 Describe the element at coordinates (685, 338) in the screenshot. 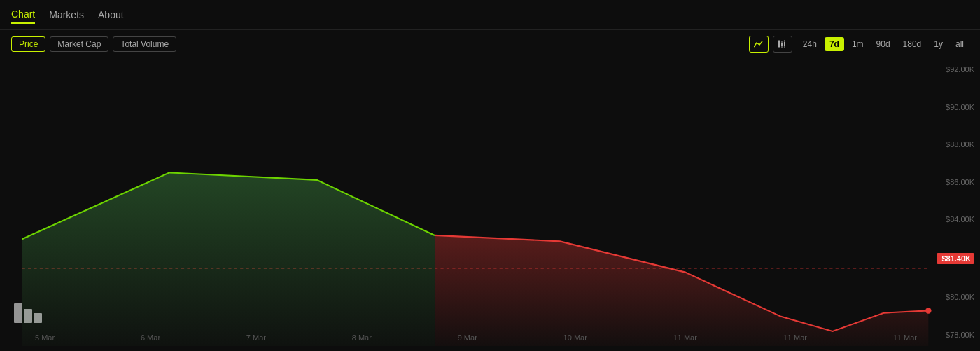

I see `x-label-6: 11 Mar` at that location.